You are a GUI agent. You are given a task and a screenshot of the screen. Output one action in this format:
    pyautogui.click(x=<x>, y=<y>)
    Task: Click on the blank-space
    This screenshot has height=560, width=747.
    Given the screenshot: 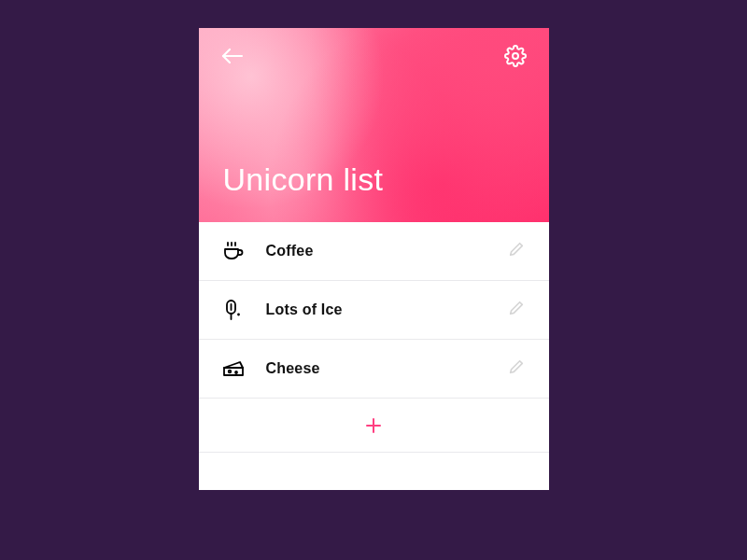 What is the action you would take?
    pyautogui.click(x=374, y=471)
    